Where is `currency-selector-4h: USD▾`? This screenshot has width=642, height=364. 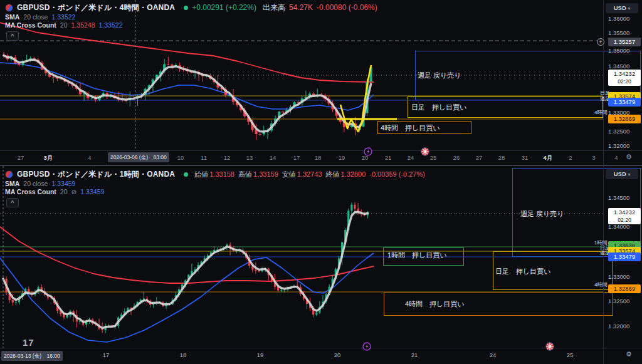 currency-selector-4h: USD▾ is located at coordinates (622, 8).